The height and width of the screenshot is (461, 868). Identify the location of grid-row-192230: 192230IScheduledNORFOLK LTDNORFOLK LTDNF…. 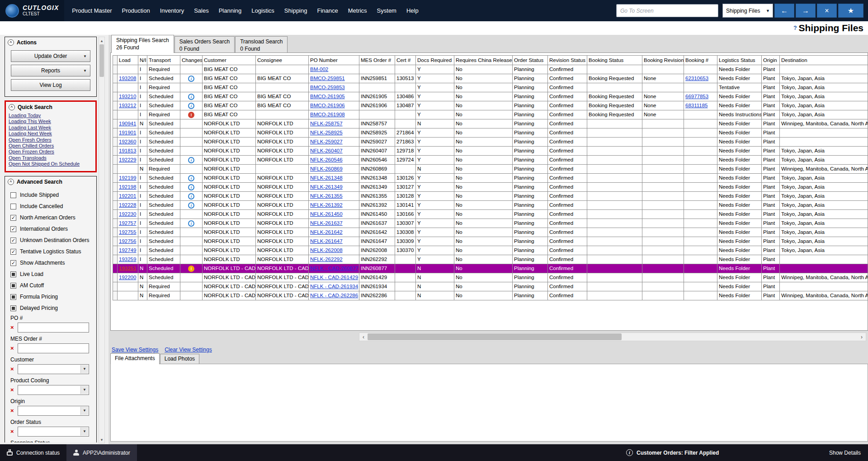
(491, 214).